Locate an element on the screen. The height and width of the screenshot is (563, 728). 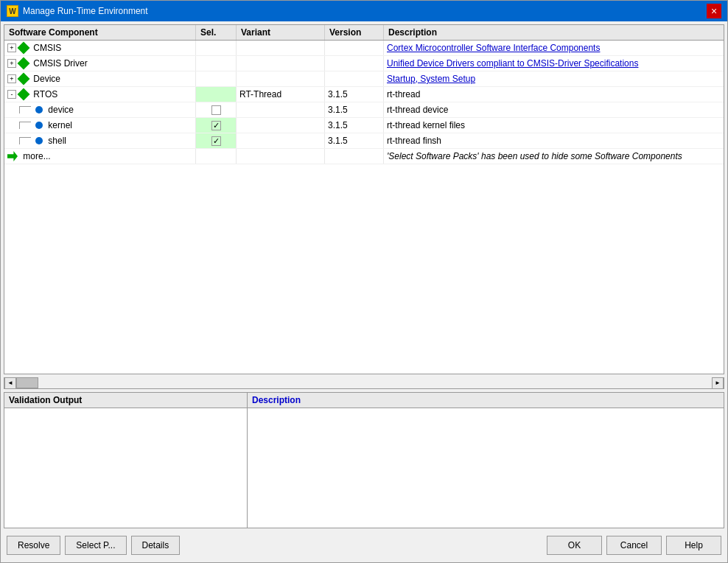
component-label: kernel is located at coordinates (60, 125).